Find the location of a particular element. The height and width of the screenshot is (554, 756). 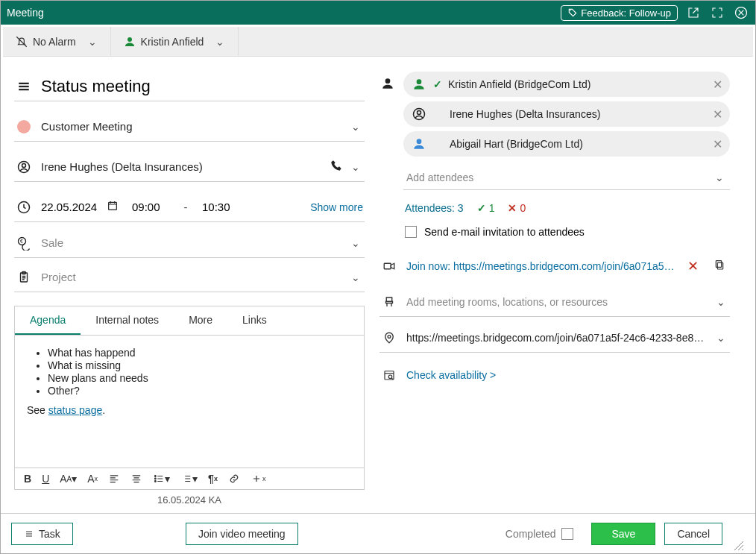

attendee-chip: Irene Hughes (Delta Insurances) ✕ is located at coordinates (567, 114).